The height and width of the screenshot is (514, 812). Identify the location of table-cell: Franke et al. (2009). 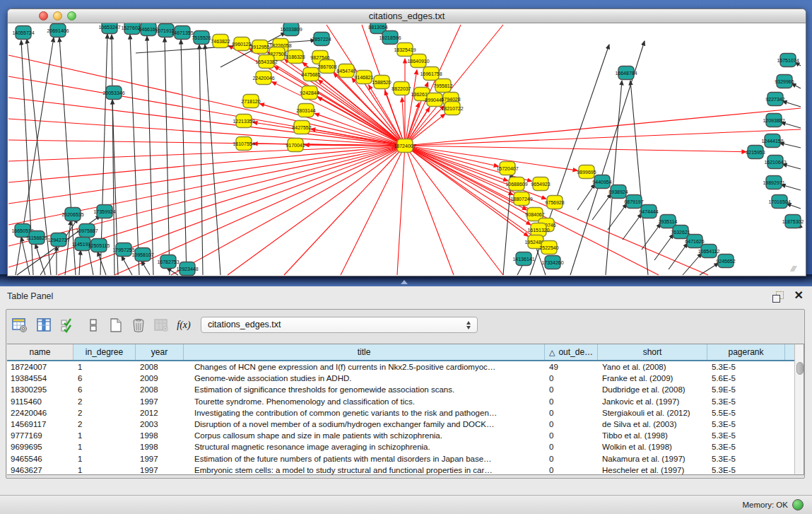
(653, 378).